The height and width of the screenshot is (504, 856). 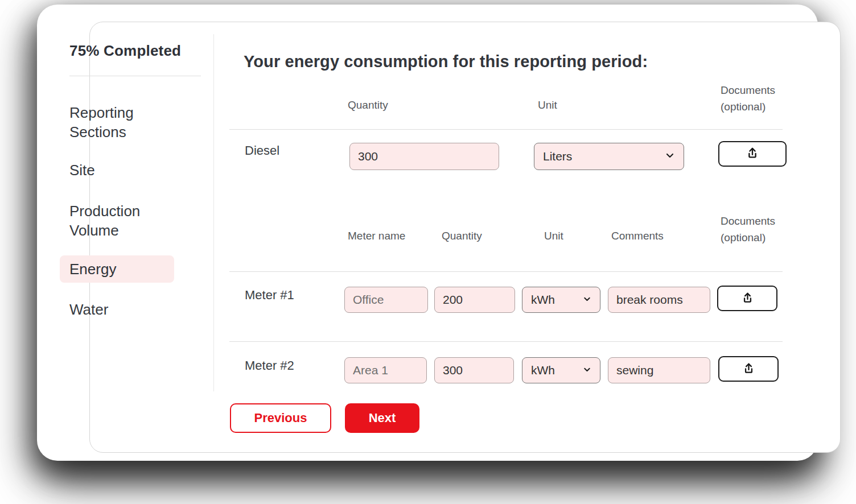 What do you see at coordinates (122, 221) in the screenshot?
I see `sidebar-item-production-volume: Production Volume` at bounding box center [122, 221].